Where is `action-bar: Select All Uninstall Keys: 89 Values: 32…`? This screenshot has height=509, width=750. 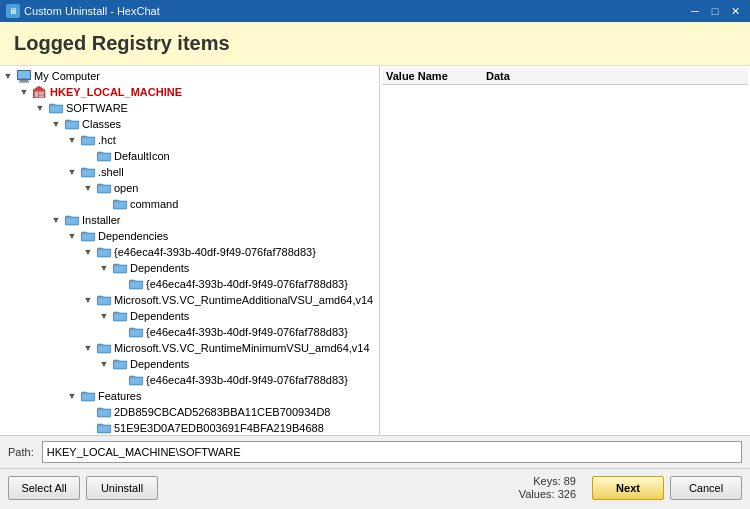 action-bar: Select All Uninstall Keys: 89 Values: 32… is located at coordinates (375, 488).